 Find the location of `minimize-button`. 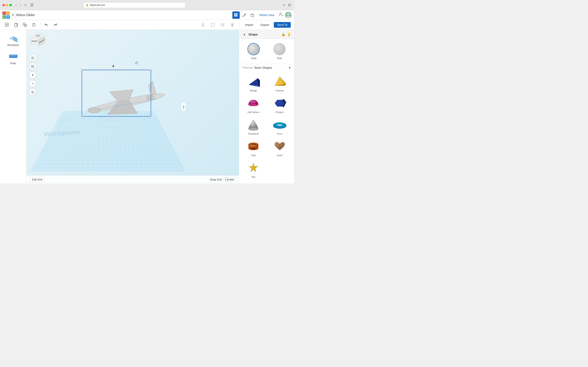

minimize-button is located at coordinates (7, 5).